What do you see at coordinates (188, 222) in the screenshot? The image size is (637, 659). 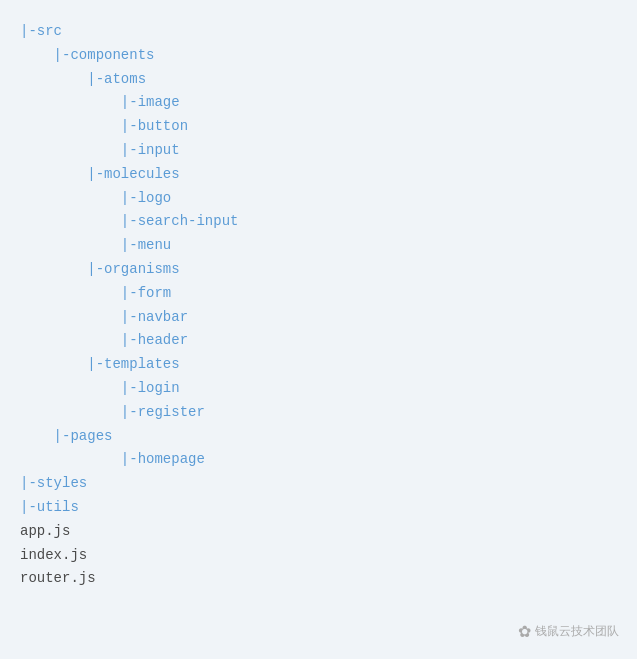 I see `tree-node-label: search-input` at bounding box center [188, 222].